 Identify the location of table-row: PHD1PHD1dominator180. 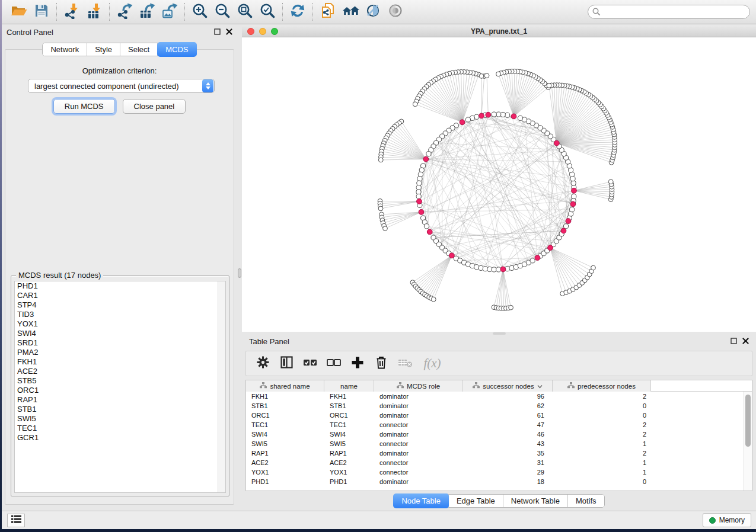
(499, 482).